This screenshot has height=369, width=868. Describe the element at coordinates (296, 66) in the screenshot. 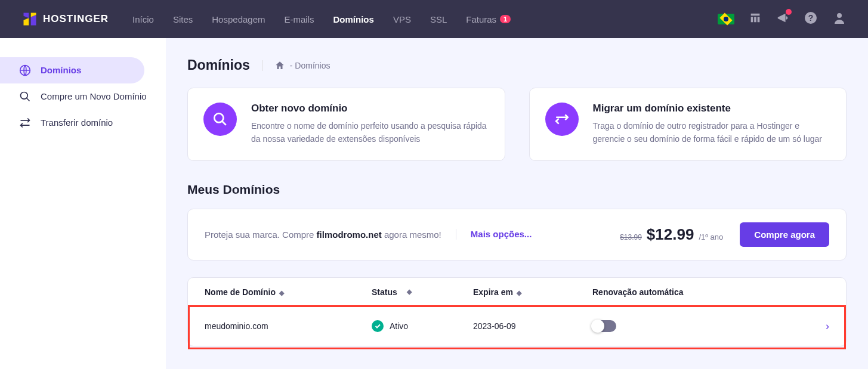

I see `breadcrumb: - Domínios` at that location.